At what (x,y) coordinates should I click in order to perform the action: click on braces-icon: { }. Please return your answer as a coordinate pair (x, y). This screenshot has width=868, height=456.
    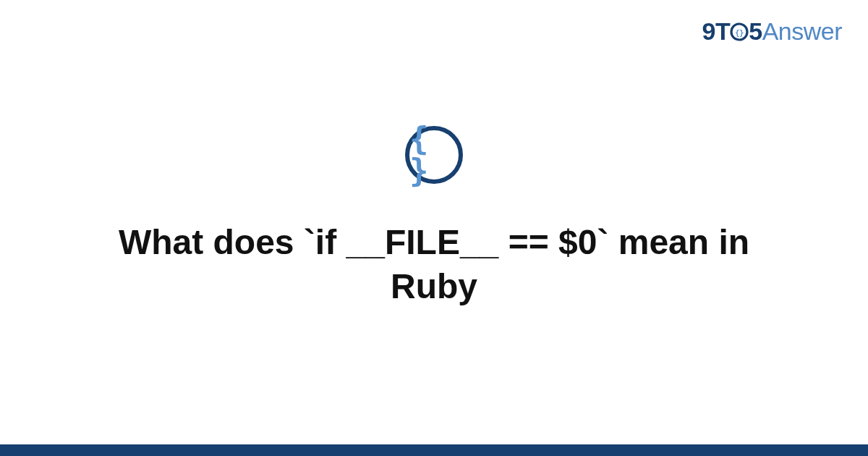
    Looking at the image, I should click on (434, 155).